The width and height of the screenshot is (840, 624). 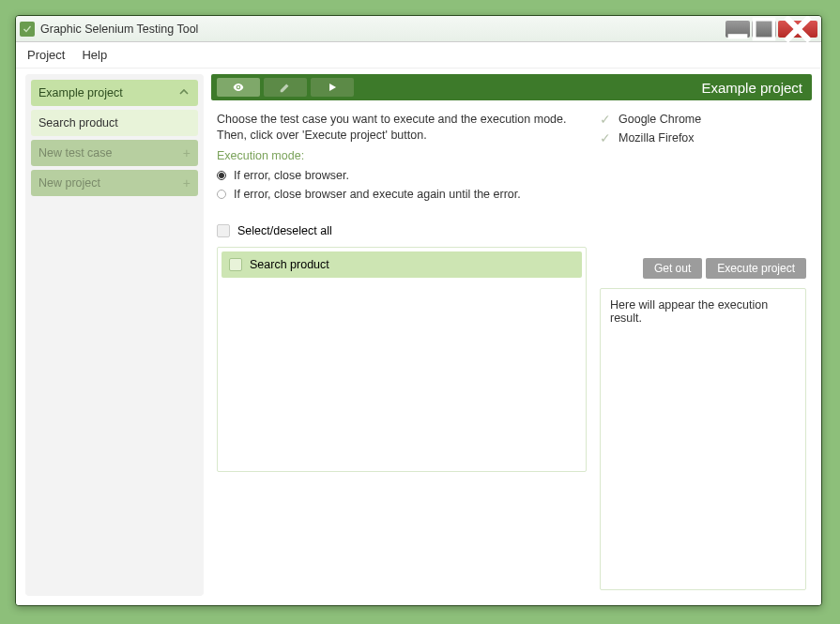 What do you see at coordinates (291, 175) in the screenshot?
I see `radio-label: If error, close browser.` at bounding box center [291, 175].